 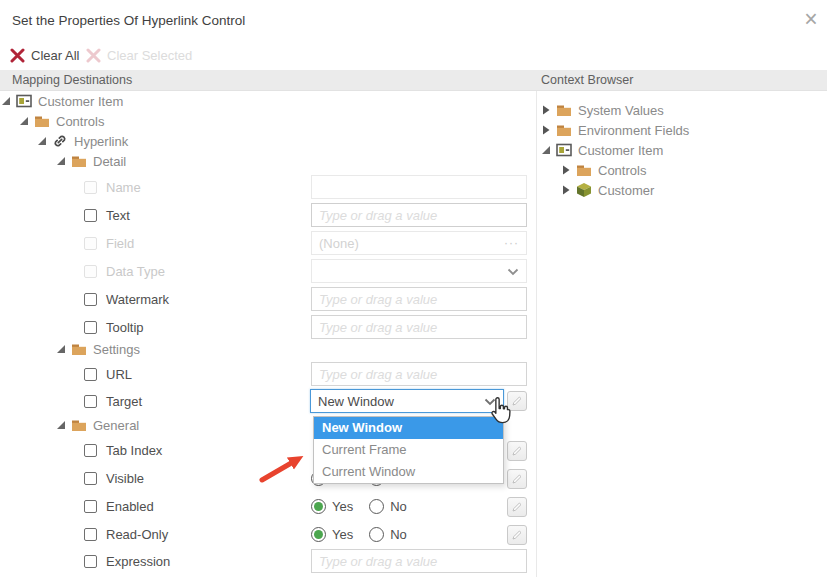 I want to click on expression-checkbox, so click(x=90, y=562).